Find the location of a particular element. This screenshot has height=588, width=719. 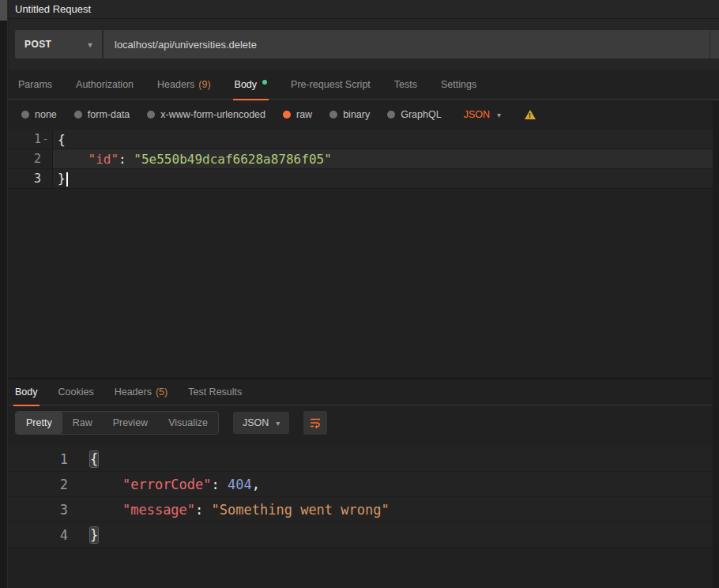

code-line: 2 "id": "5e550b49dcaf6628a8786f05" is located at coordinates (363, 160).